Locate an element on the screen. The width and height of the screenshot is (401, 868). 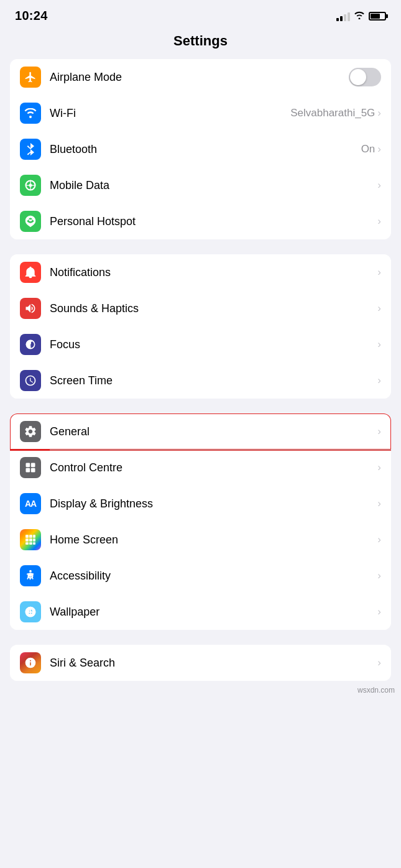
screen-time-row: Screen Time › is located at coordinates (200, 381).